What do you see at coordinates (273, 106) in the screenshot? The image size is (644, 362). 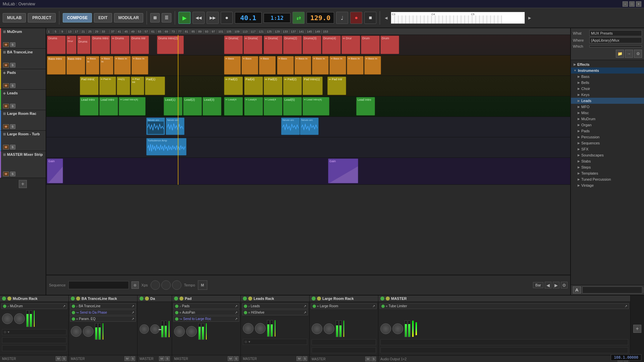 I see `leads-clip-9: ∞ Lead(4` at bounding box center [273, 106].